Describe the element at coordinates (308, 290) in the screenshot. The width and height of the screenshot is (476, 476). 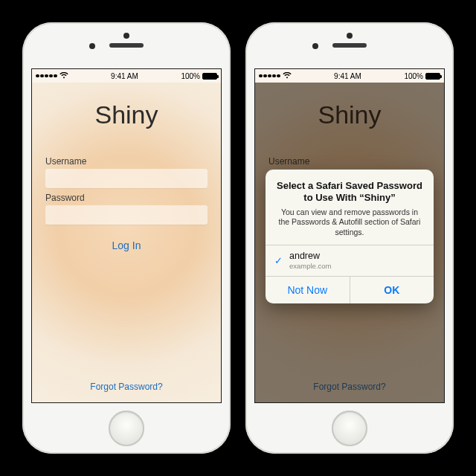
I see `not-now-button: Not Now` at that location.